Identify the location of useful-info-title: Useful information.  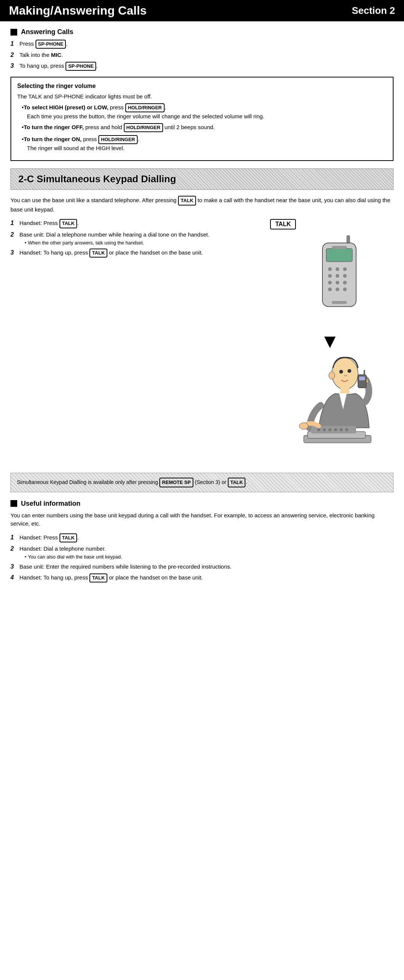
(51, 504).